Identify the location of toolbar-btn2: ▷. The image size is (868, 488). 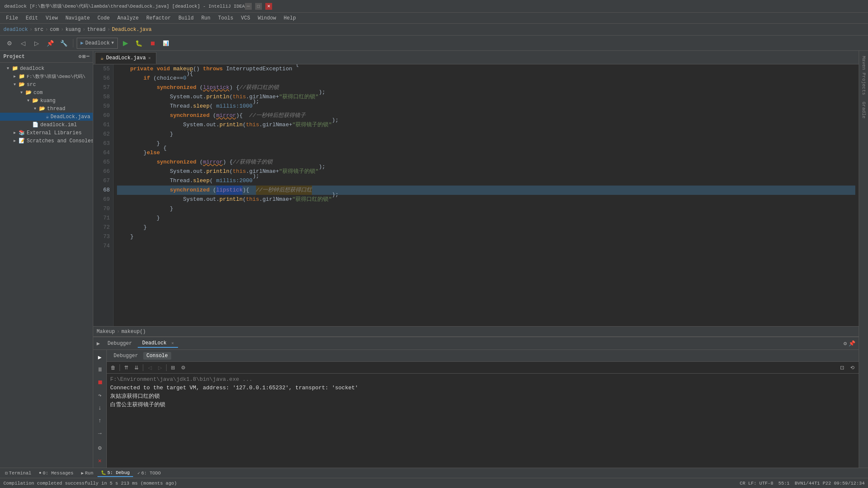
(36, 43).